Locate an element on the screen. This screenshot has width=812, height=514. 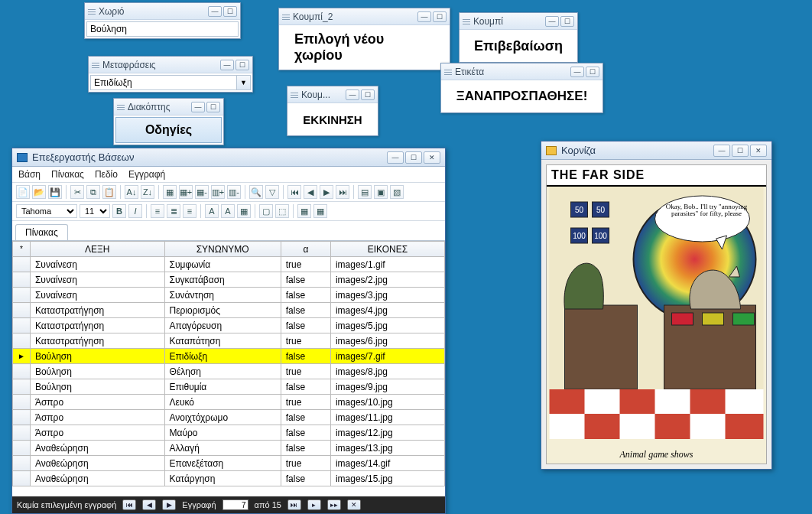
cell: Λευκό is located at coordinates (222, 402).